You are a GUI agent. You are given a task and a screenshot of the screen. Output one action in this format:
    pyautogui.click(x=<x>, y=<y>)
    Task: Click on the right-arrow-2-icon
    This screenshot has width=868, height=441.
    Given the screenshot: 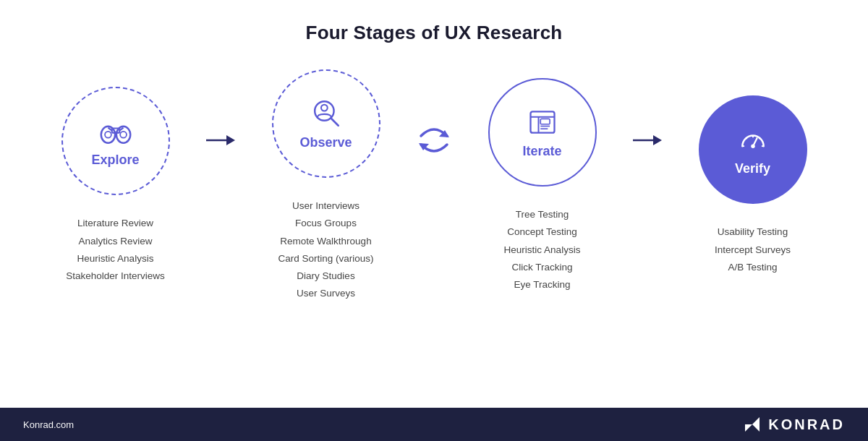 What is the action you would take?
    pyautogui.click(x=647, y=140)
    